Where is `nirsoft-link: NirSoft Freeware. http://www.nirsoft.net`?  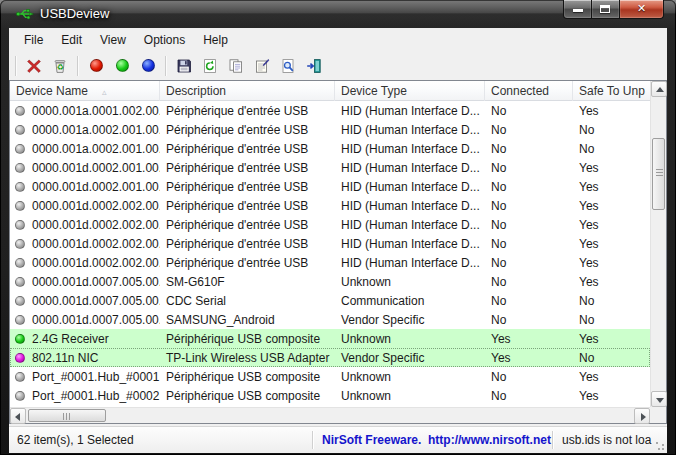
nirsoft-link: NirSoft Freeware. http://www.nirsoft.net is located at coordinates (433, 440).